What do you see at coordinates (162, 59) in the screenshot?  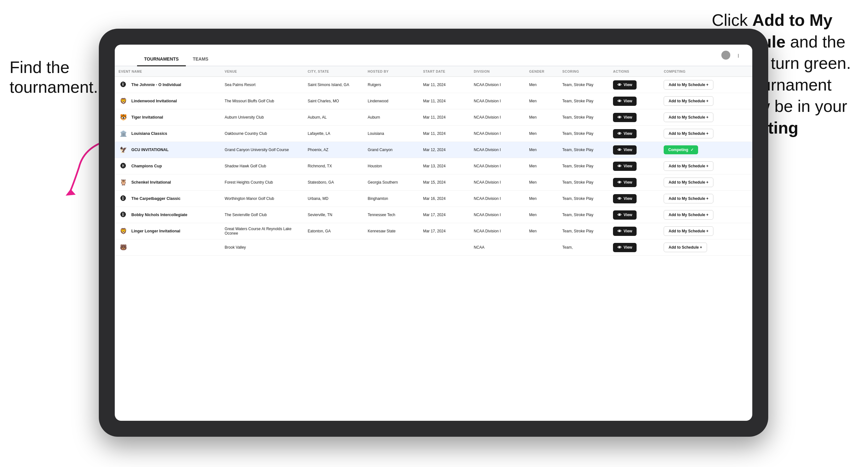 I see `tab-tournaments: TOURNAMENTS` at bounding box center [162, 59].